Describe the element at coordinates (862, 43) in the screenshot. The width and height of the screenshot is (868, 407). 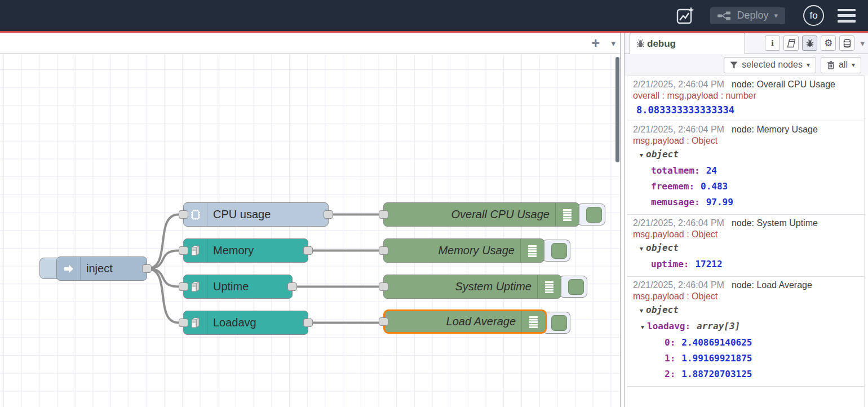
I see `sidebar-menu-caret-icon: ▾` at that location.